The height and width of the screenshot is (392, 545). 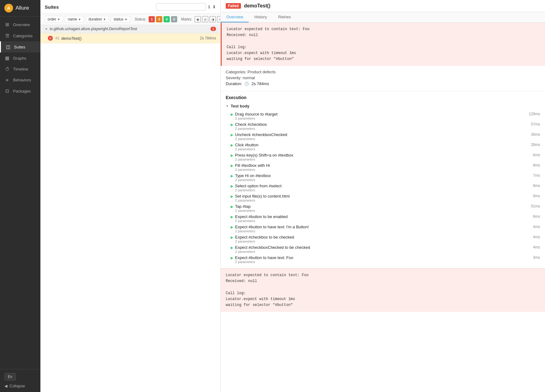 I want to click on tab-retries: Retries, so click(x=285, y=17).